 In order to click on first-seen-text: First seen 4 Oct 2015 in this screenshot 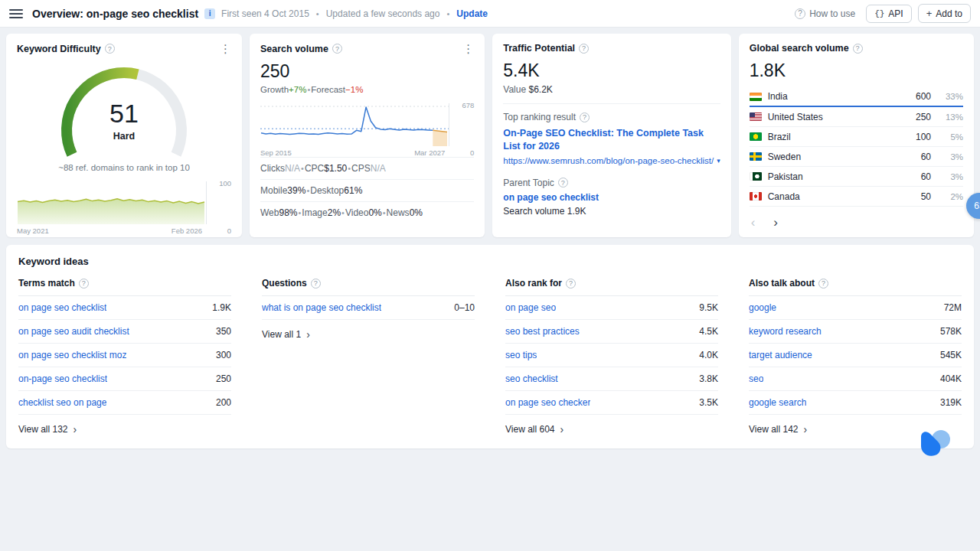, I will do `click(265, 14)`.